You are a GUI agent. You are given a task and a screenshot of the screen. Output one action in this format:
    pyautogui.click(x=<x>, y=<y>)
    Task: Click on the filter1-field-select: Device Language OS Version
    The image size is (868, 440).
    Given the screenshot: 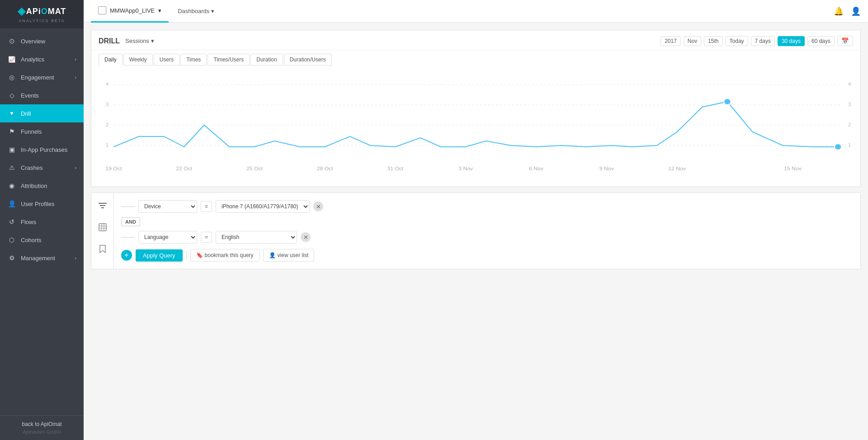 What is the action you would take?
    pyautogui.click(x=168, y=206)
    